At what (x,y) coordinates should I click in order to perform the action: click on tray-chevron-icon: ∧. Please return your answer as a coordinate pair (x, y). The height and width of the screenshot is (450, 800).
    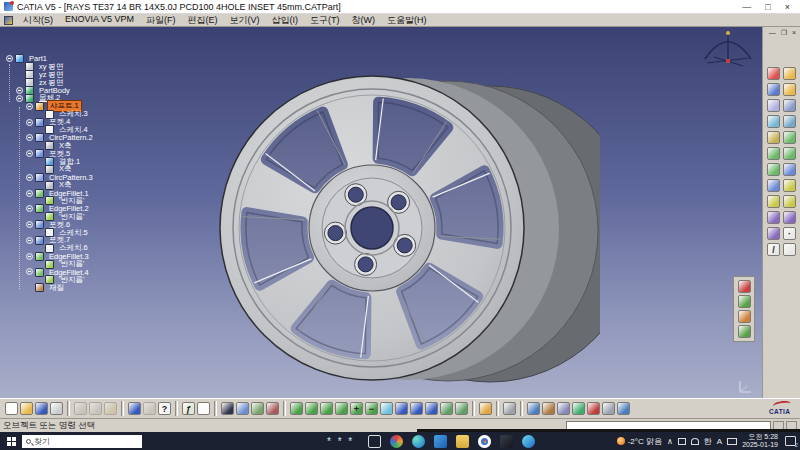
    Looking at the image, I should click on (670, 442).